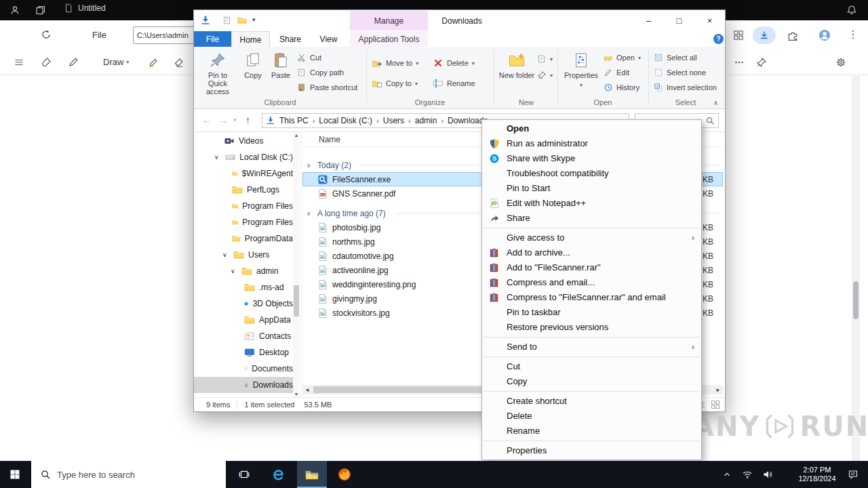 This screenshot has width=868, height=488. Describe the element at coordinates (719, 39) in the screenshot. I see `help-button: ?` at that location.